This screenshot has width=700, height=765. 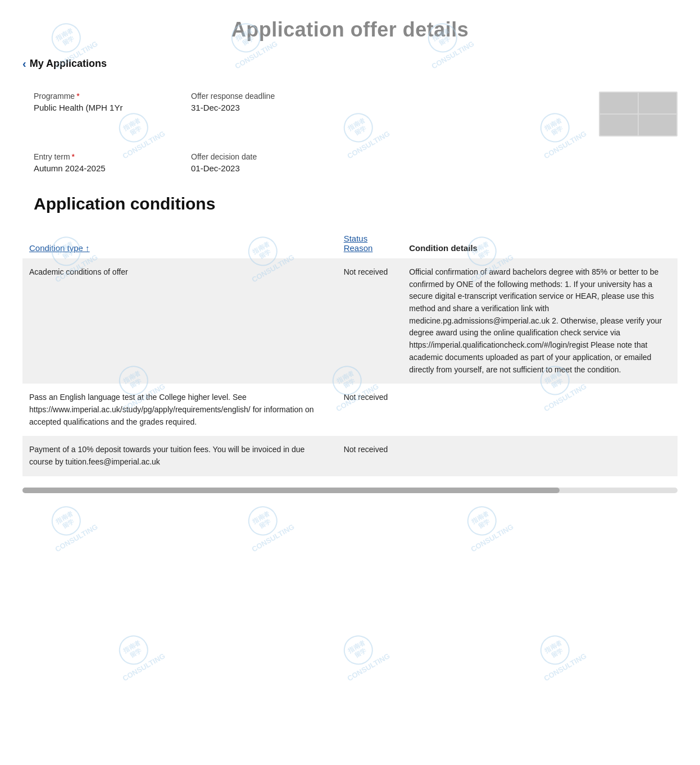 What do you see at coordinates (265, 525) in the screenshot?
I see `watermark-14: 指南者留学 CONSULTING` at bounding box center [265, 525].